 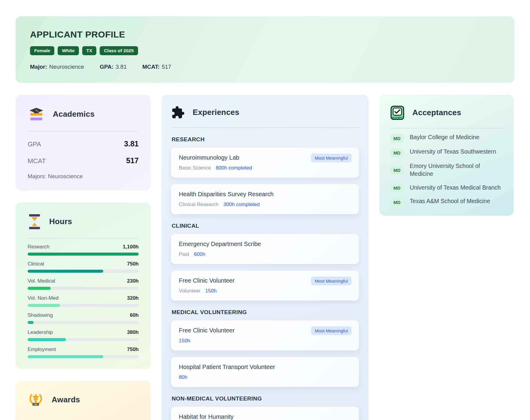 I want to click on school-name: University of Texas Southwestern, so click(x=453, y=152).